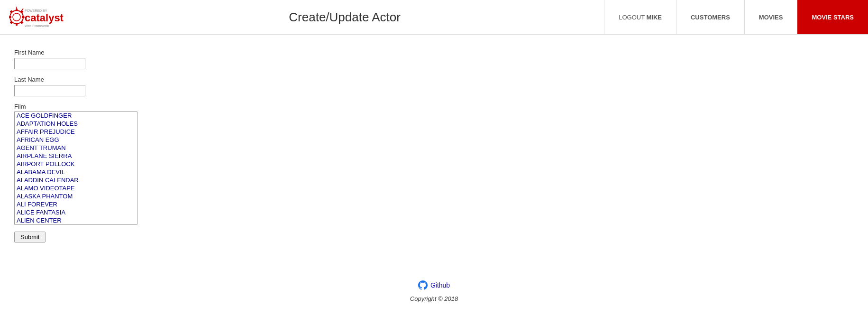  Describe the element at coordinates (434, 52) in the screenshot. I see `first-name-label: First Name` at that location.